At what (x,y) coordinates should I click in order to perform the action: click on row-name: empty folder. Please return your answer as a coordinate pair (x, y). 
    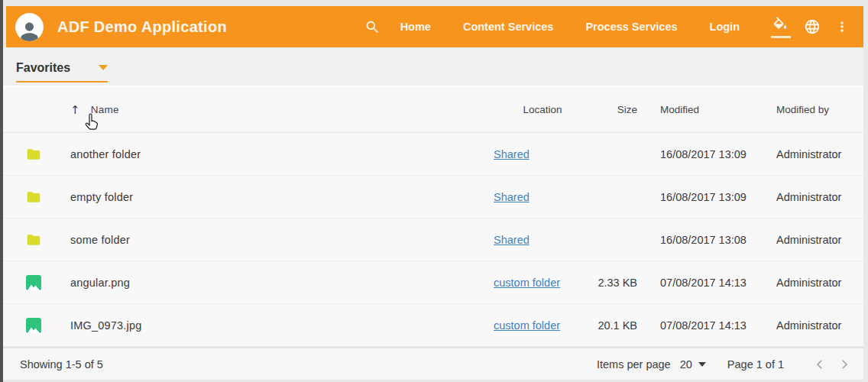
    Looking at the image, I should click on (282, 197).